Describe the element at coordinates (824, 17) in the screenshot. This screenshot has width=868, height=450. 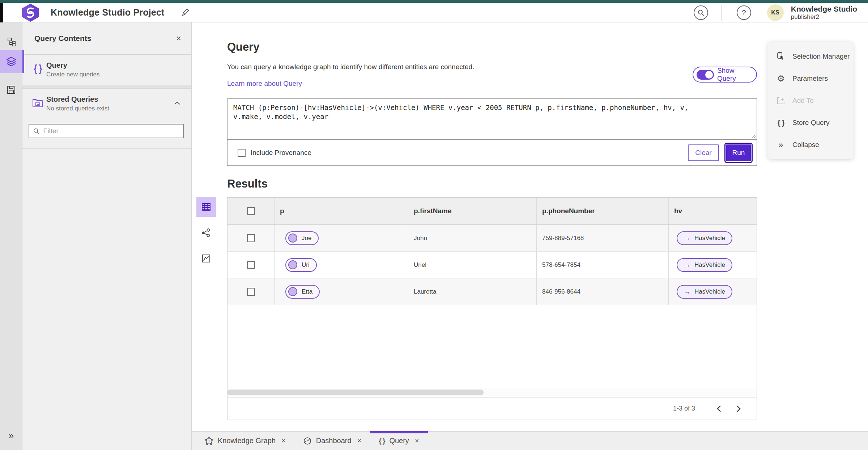
I see `user-name: publisher2` at that location.